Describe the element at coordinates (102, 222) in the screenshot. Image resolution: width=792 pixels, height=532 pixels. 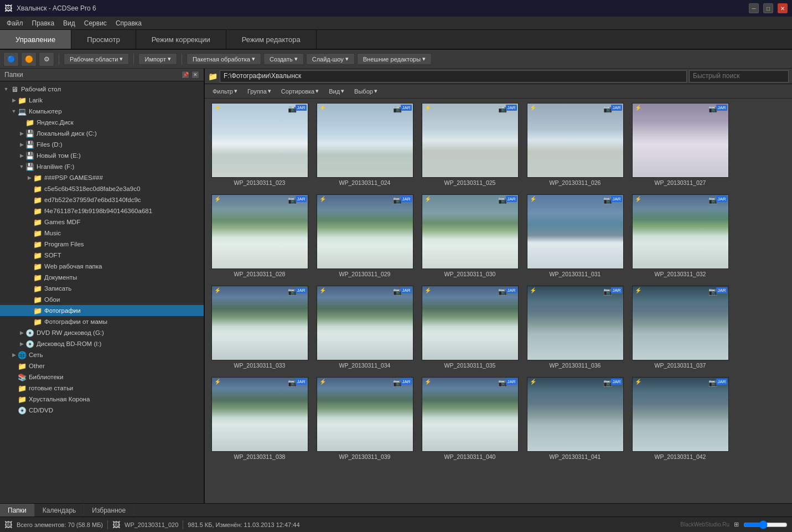
I see `tree-item: 📁 Games MDF` at that location.